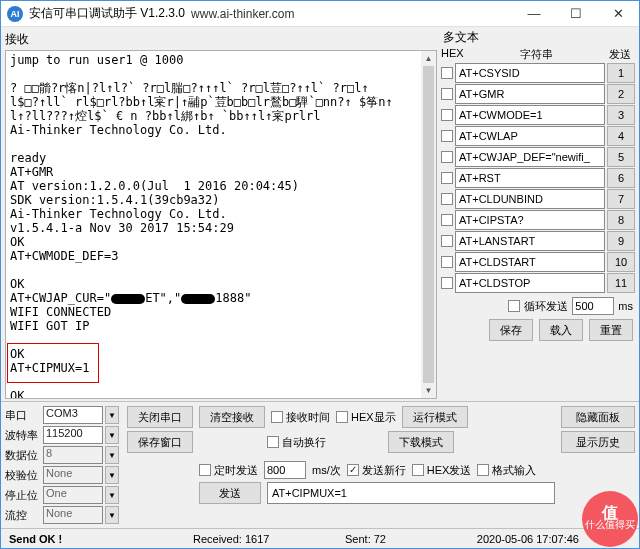  Describe the element at coordinates (366, 539) in the screenshot. I see `status-sent: Sent: 72` at that location.